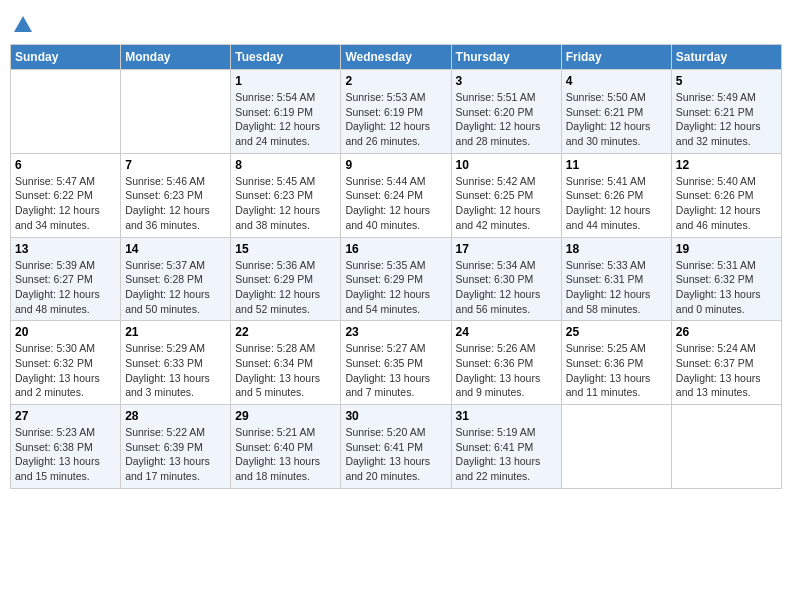 This screenshot has width=792, height=612. Describe the element at coordinates (616, 120) in the screenshot. I see `day-info: Sunrise: 5:50 AMSunset: 6:21 PMDaylight:…` at that location.